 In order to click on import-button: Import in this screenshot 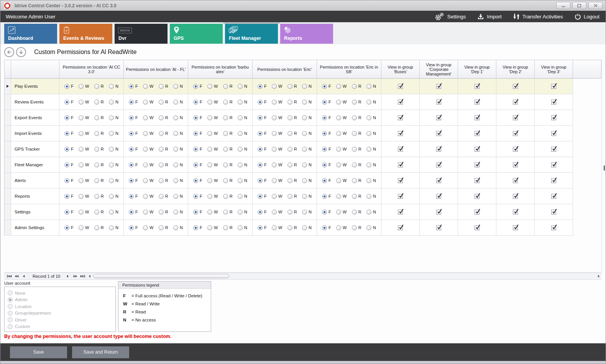, I will do `click(489, 17)`.